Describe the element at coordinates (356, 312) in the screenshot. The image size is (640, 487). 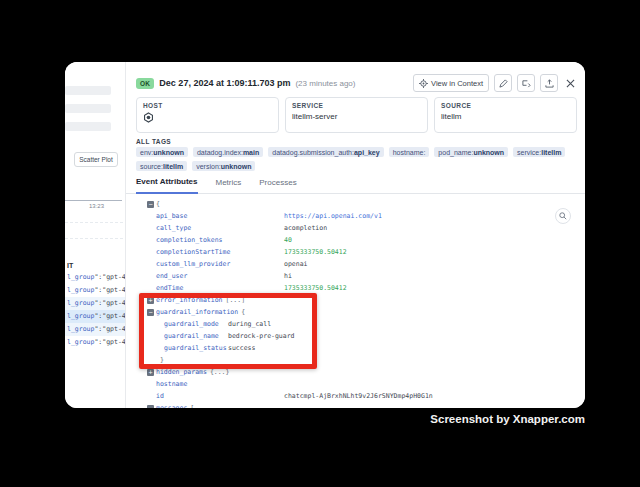
I see `attr-row-guardrail-information: guardrail_information{` at that location.